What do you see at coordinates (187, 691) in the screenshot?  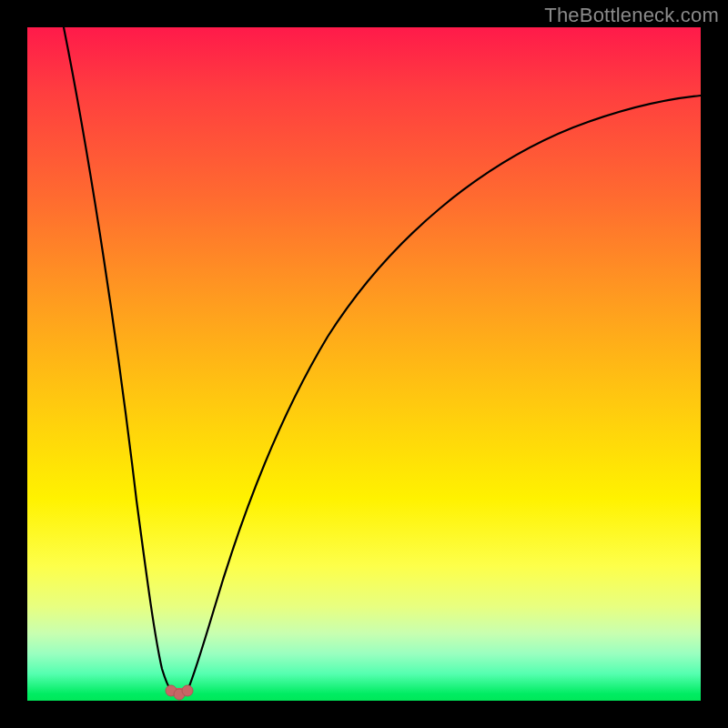 I see `marker-point-right` at bounding box center [187, 691].